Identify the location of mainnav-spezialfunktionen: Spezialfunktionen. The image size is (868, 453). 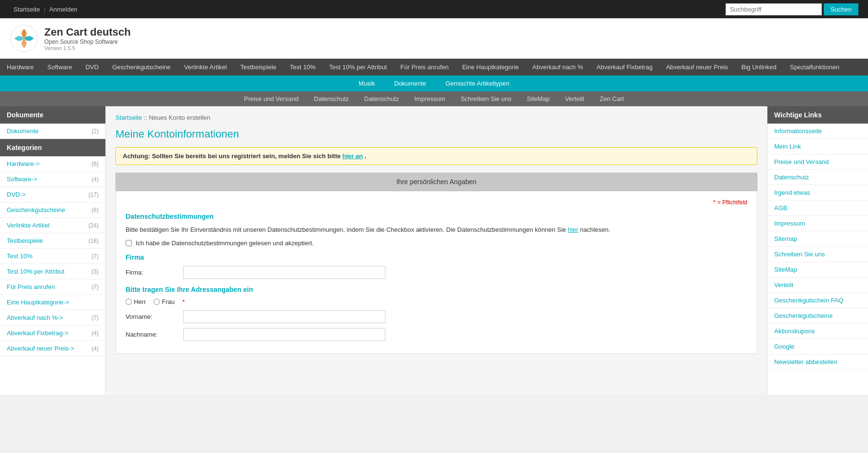
(815, 67).